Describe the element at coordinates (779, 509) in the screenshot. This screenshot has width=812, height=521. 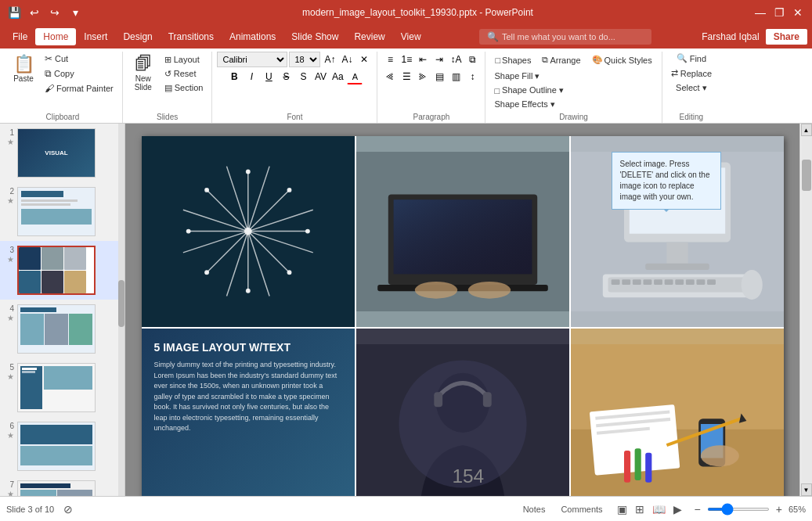
I see `zoom-in-button: +` at that location.